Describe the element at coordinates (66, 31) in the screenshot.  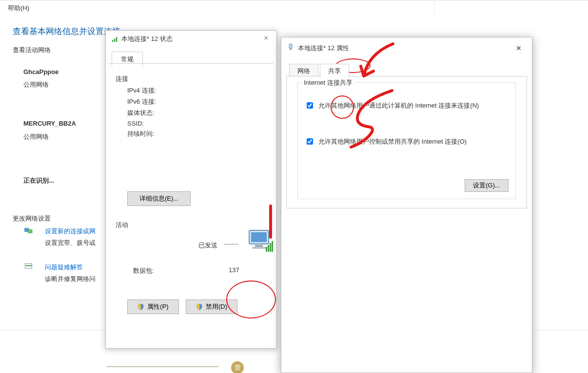
I see `page-title: 查看基本网络信息并设置连接` at that location.